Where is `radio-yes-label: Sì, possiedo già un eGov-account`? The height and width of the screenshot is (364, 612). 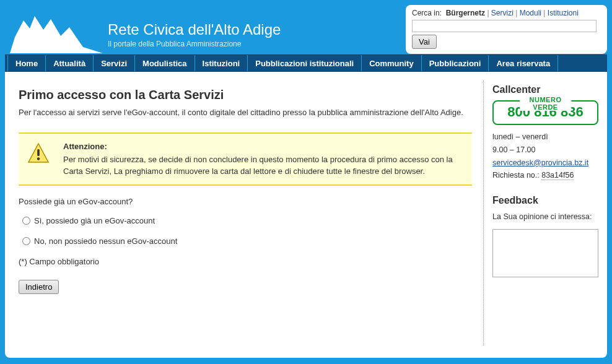 radio-yes-label: Sì, possiedo già un eGov-account is located at coordinates (94, 220).